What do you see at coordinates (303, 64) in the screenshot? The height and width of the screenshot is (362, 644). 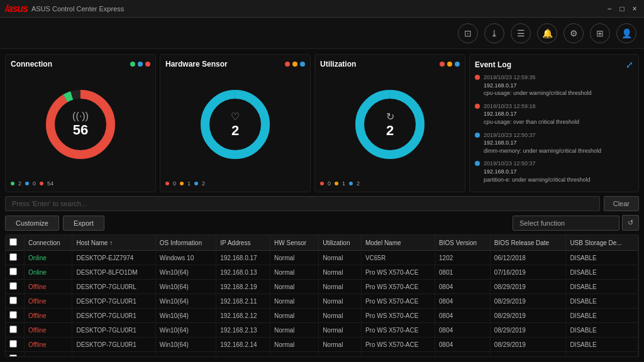 I see `hw-legend-blue` at bounding box center [303, 64].